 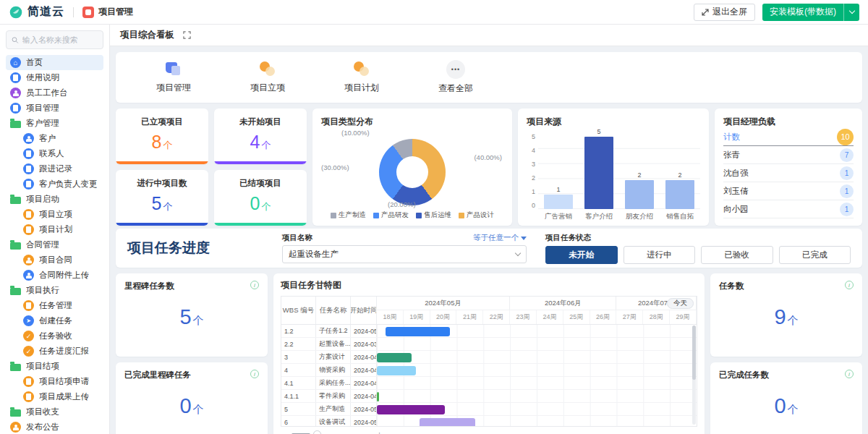 What do you see at coordinates (55, 214) in the screenshot?
I see `sidebar-item-10: 项目立项` at bounding box center [55, 214].